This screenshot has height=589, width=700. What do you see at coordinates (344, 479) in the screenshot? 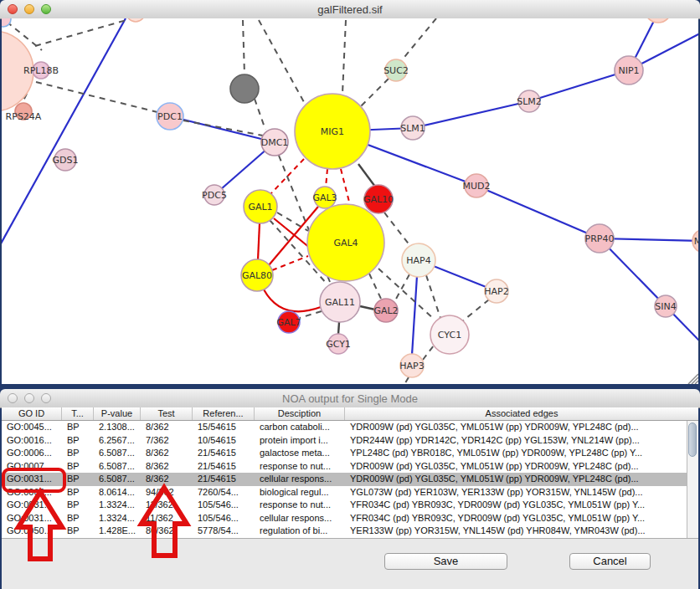
I see `table-row: GO:0031...BP6.5087...8/36221/54615cellul…` at bounding box center [344, 479].